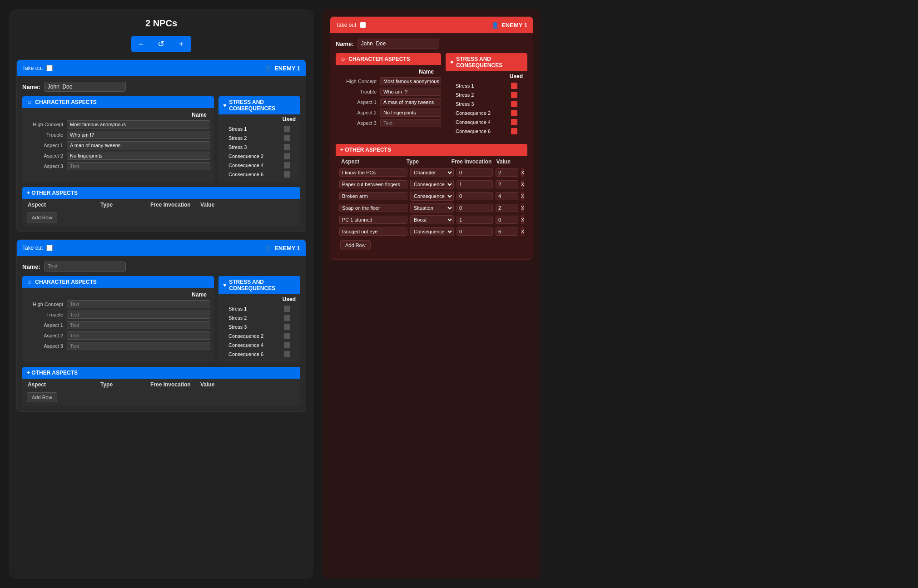 The image size is (918, 588). What do you see at coordinates (507, 184) in the screenshot?
I see `right-row2-value` at bounding box center [507, 184].